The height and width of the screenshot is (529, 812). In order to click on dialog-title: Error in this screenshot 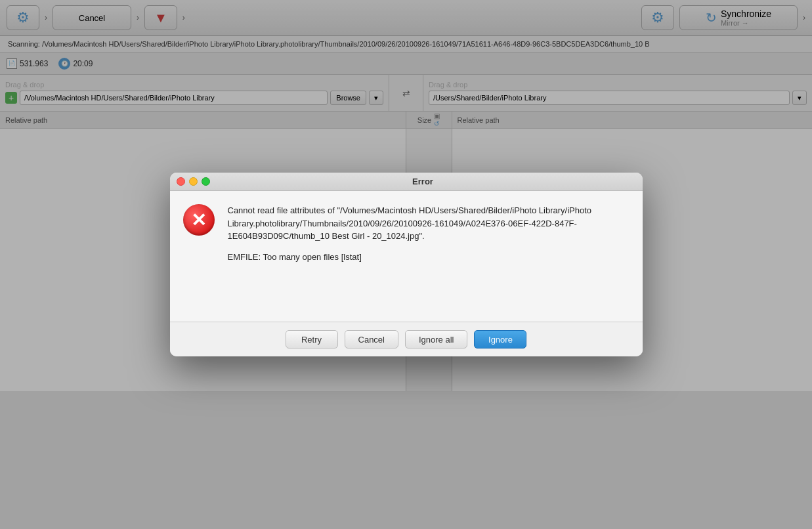, I will do `click(423, 181)`.